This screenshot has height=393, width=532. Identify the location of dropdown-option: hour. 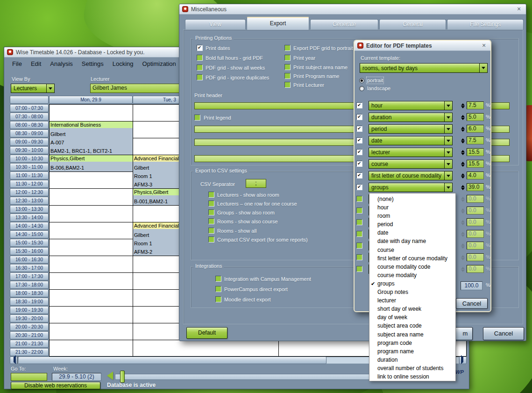
(412, 207).